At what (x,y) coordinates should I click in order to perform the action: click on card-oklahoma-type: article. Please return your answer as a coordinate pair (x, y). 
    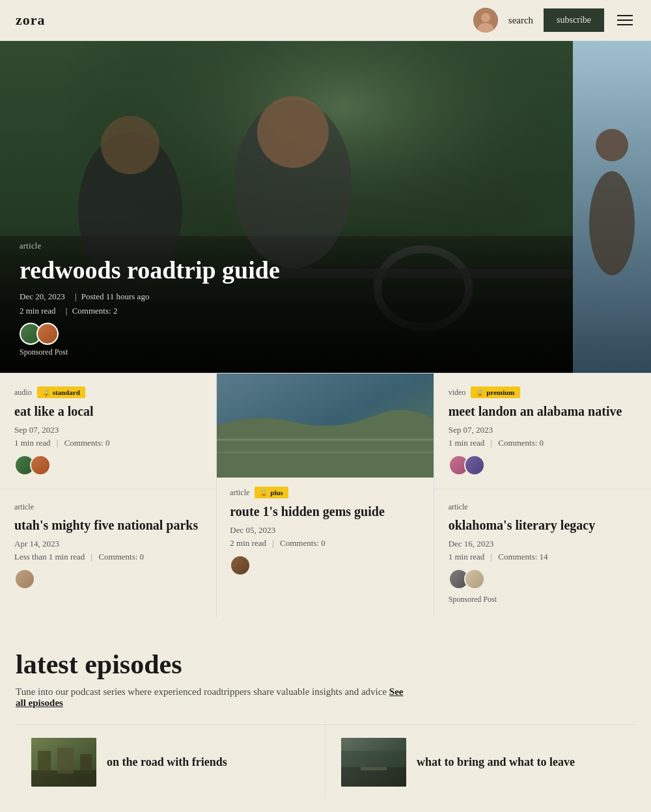
    Looking at the image, I should click on (458, 508).